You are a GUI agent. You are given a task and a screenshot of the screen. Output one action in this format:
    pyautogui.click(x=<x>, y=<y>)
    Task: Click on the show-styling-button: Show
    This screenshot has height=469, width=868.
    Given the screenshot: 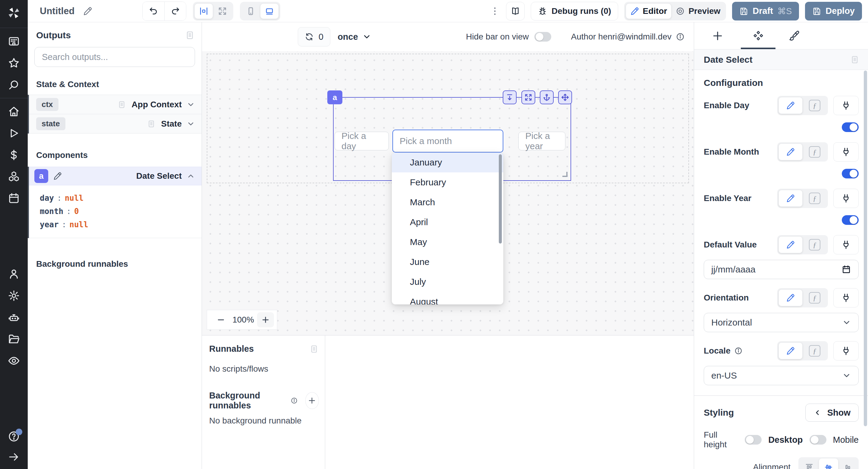 What is the action you would take?
    pyautogui.click(x=832, y=413)
    